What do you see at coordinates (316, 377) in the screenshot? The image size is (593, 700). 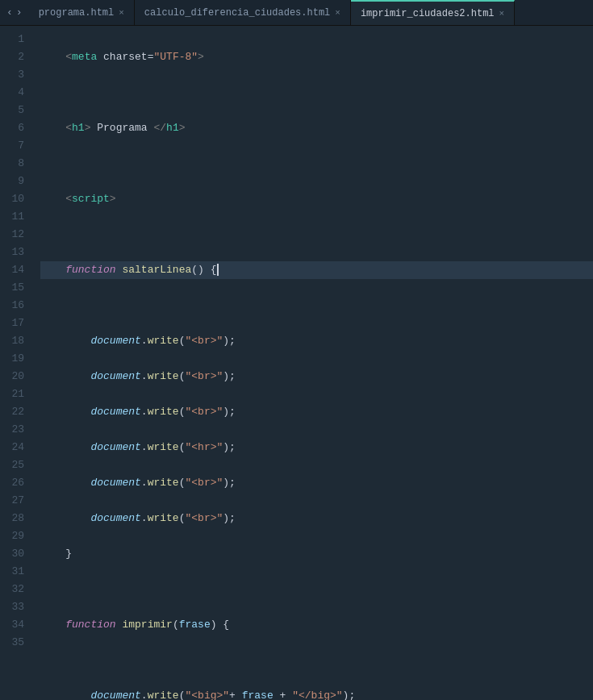 I see `line-10: document.write("<br>");` at bounding box center [316, 377].